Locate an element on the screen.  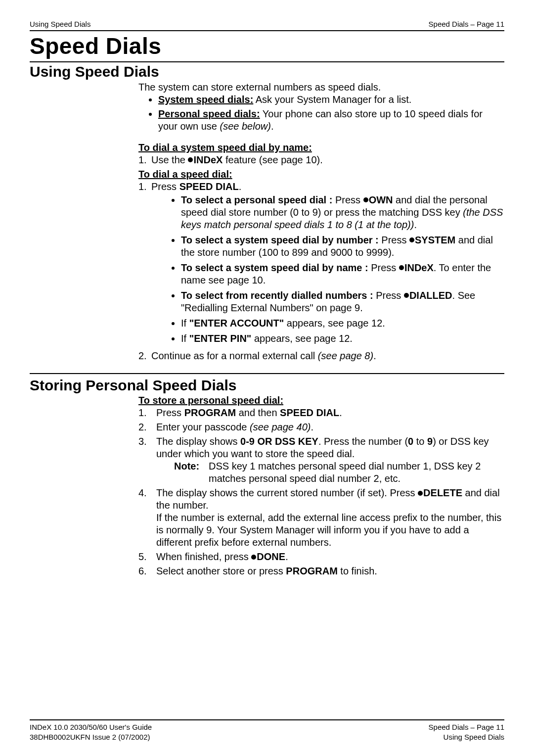
display-text: 0-9 OR DSS KEY is located at coordinates (279, 441).